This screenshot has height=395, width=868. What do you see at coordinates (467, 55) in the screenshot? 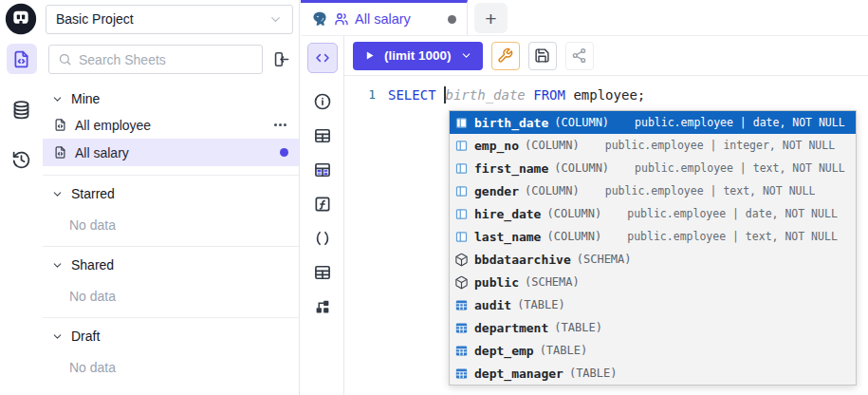
I see `run-options-chevron-icon` at bounding box center [467, 55].